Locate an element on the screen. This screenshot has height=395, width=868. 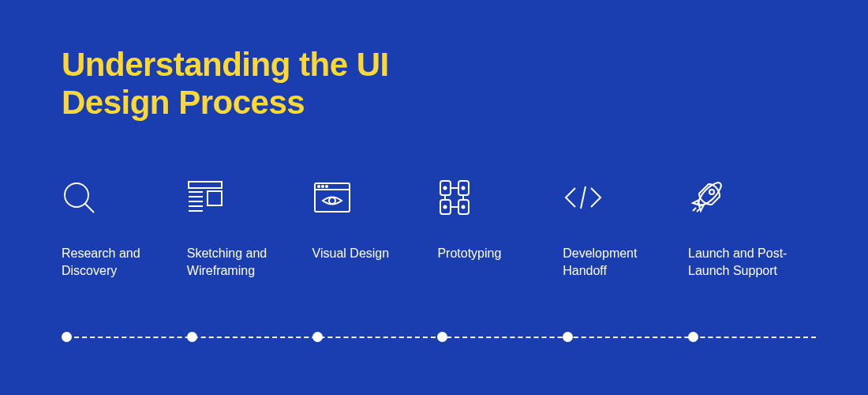
step-visual-design: Visual Design is located at coordinates (372, 228).